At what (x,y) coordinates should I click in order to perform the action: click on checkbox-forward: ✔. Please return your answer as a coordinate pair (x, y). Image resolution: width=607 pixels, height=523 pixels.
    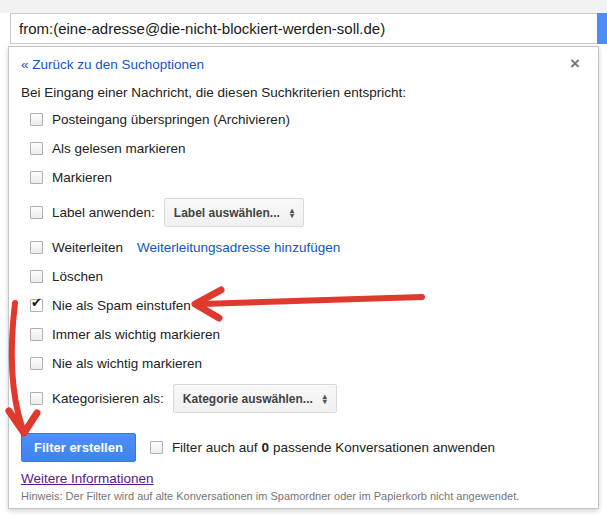
    Looking at the image, I should click on (36, 248).